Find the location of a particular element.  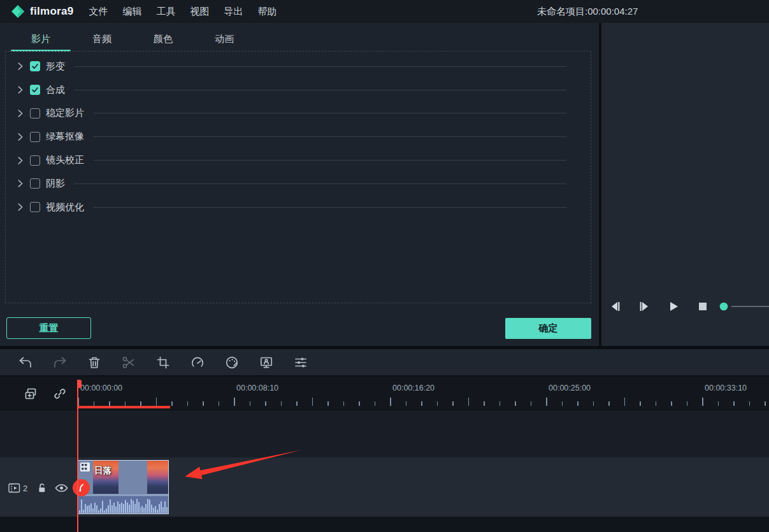

pip-button is located at coordinates (266, 363).